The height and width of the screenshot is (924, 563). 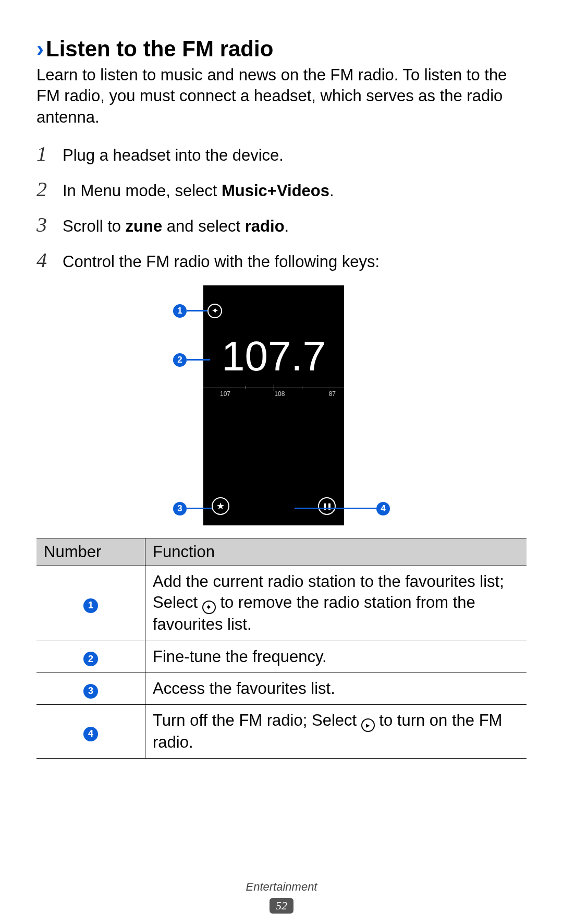 What do you see at coordinates (91, 606) in the screenshot?
I see `row-number-badge: 1` at bounding box center [91, 606].